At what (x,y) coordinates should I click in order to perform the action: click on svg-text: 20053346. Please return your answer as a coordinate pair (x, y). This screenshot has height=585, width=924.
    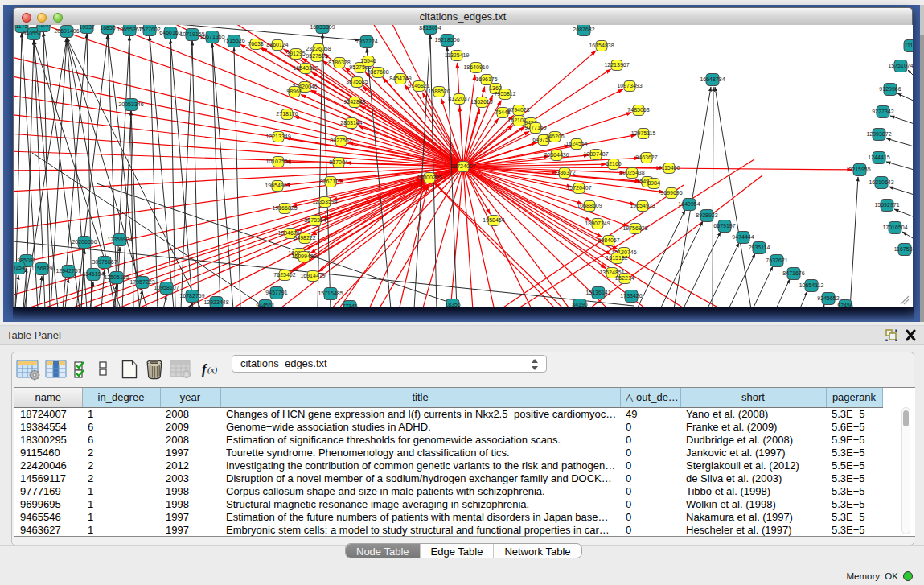
    Looking at the image, I should click on (130, 105).